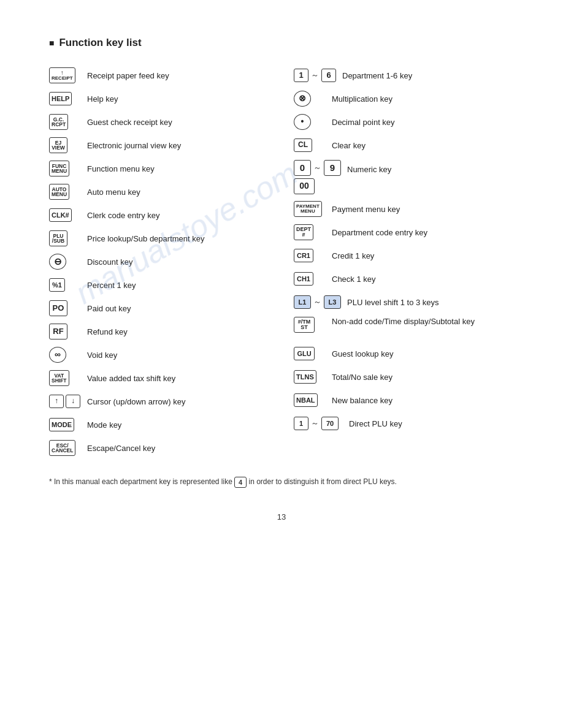 The image size is (563, 728). What do you see at coordinates (175, 169) in the screenshot?
I see `func-menu-label: Function menu key` at bounding box center [175, 169].